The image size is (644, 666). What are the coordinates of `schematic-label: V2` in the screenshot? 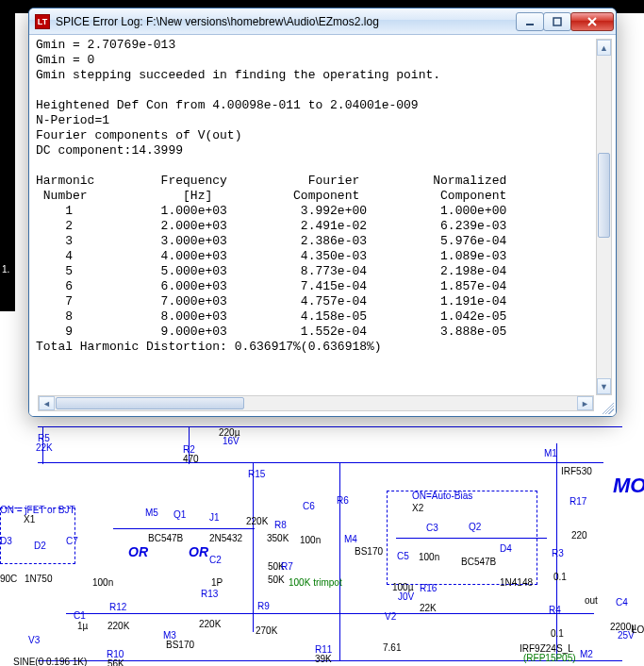 It's located at (390, 617).